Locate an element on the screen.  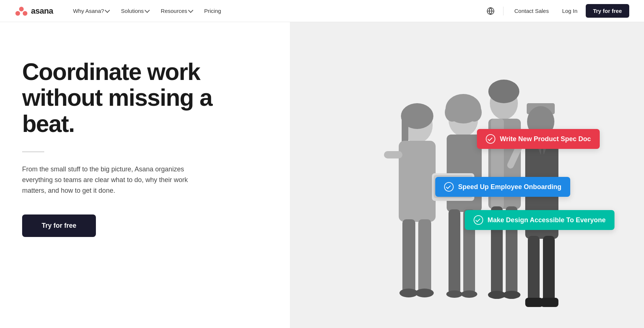
check-circle-red is located at coordinates (491, 139).